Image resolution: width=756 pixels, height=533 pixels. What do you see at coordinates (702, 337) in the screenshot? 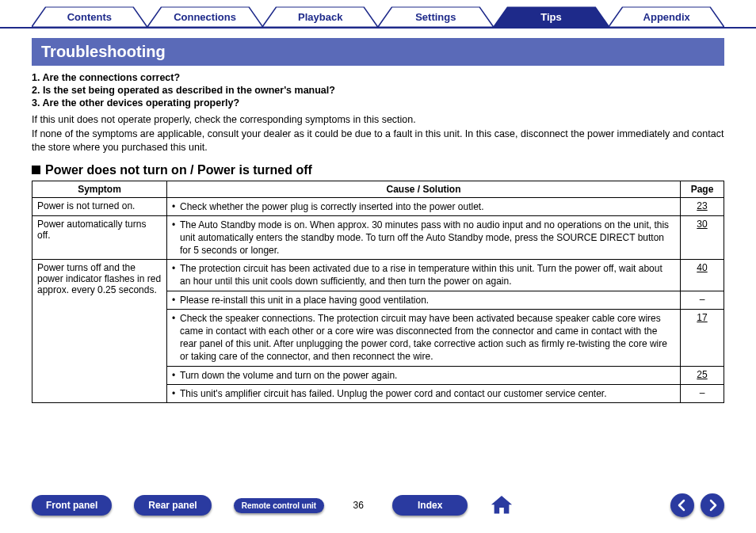
I see `cell-page: 17` at bounding box center [702, 337].